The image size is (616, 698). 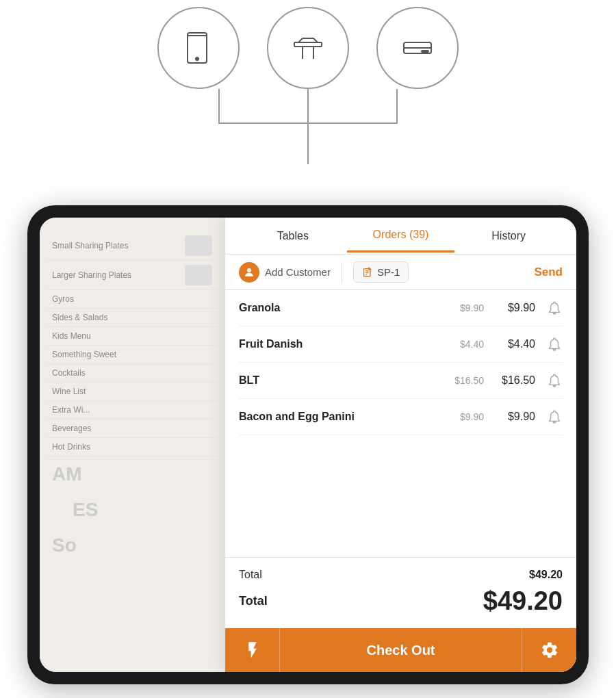 I want to click on header-divider, so click(x=342, y=272).